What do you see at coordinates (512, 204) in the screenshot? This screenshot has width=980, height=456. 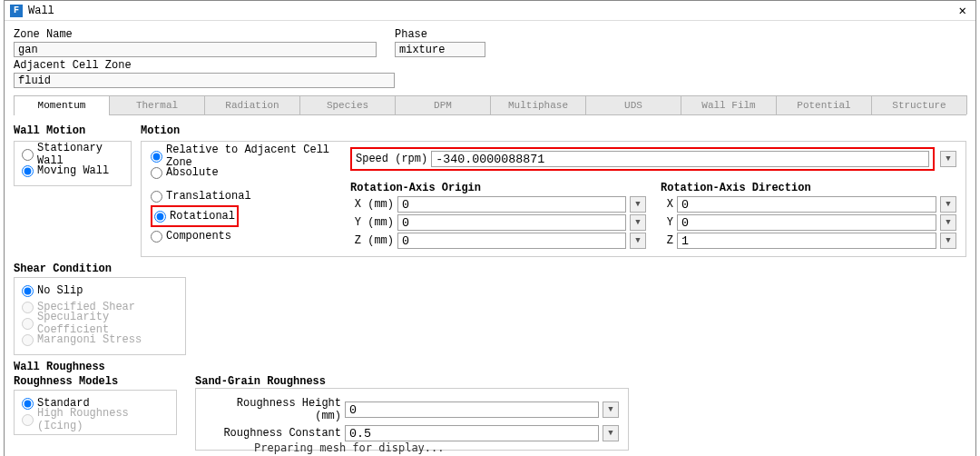 I see `origin-x-input` at bounding box center [512, 204].